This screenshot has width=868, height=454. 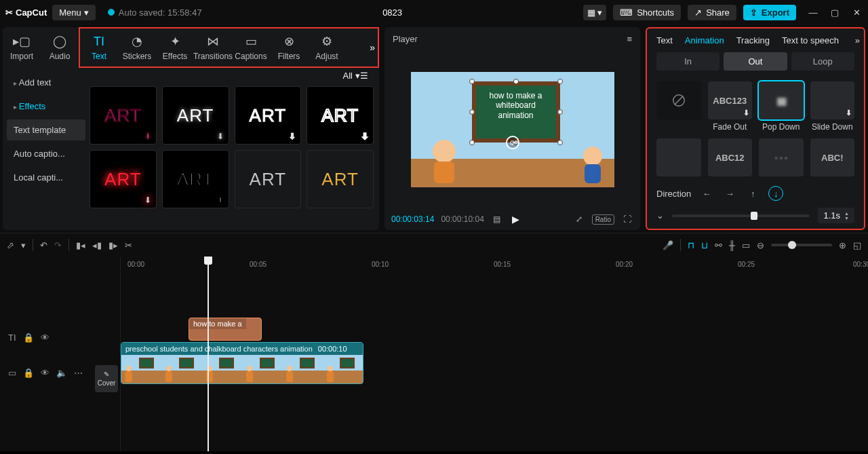 I want to click on tab-effects: ✦ Effects, so click(x=175, y=48).